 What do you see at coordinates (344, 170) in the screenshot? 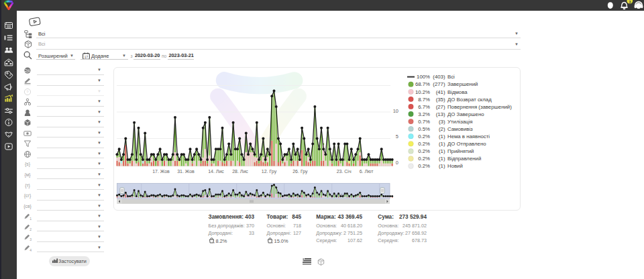
I see `svg-text: 23. Січ` at bounding box center [344, 170].